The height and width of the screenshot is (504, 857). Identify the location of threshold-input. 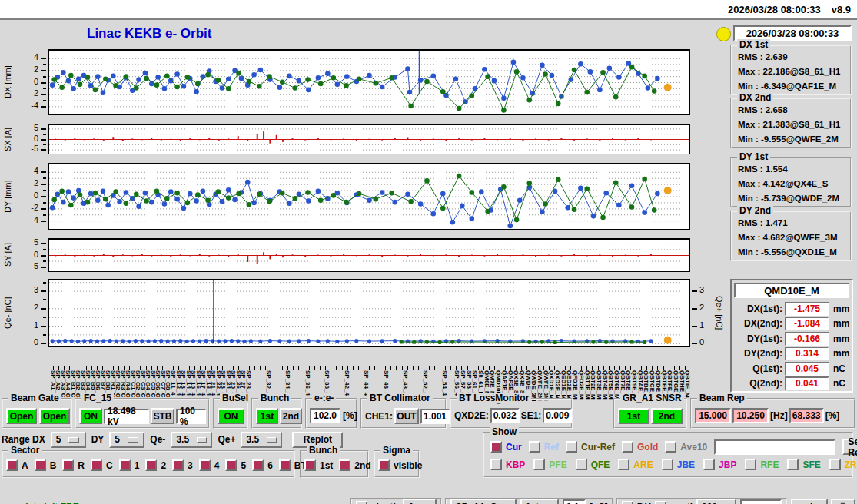
(574, 502).